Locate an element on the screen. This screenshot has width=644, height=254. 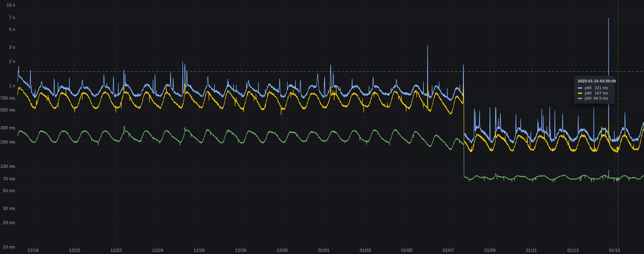
y-tick-label: 10 ms is located at coordinates (8, 247).